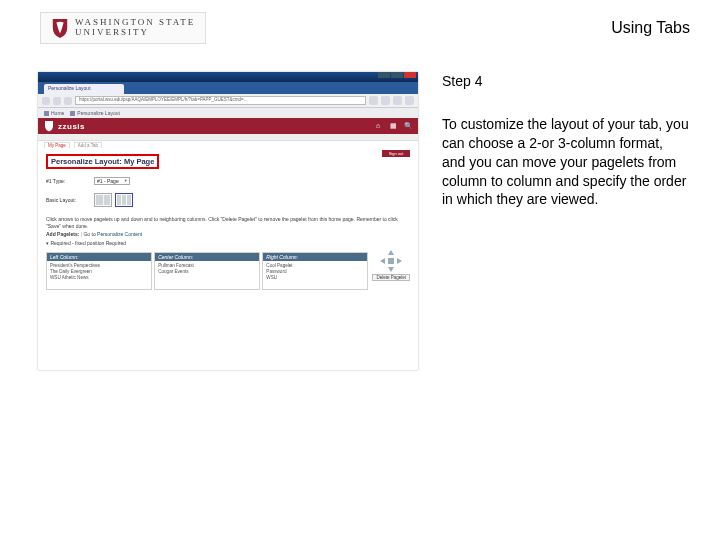  Describe the element at coordinates (315, 278) in the screenshot. I see `pagelet-item: WSU` at that location.